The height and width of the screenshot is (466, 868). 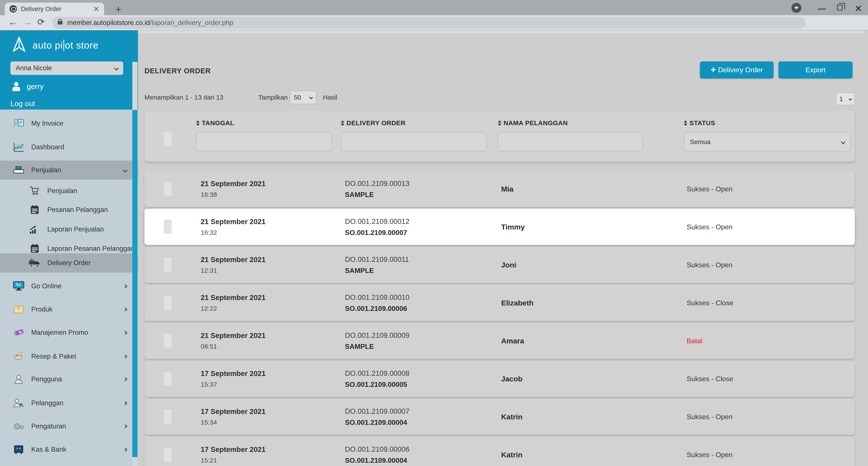 I want to click on growth-chart-icon, so click(x=35, y=229).